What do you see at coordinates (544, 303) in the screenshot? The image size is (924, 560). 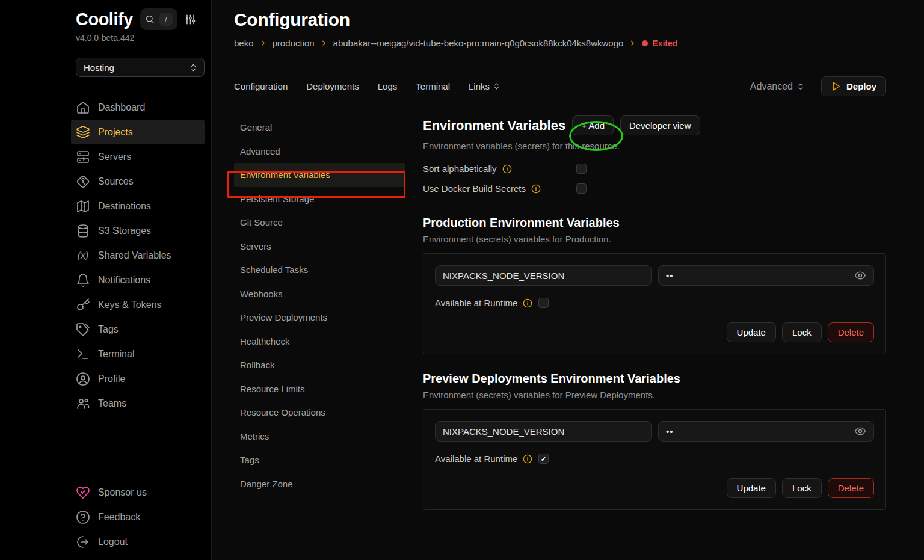 I see `runtime-checkbox` at bounding box center [544, 303].